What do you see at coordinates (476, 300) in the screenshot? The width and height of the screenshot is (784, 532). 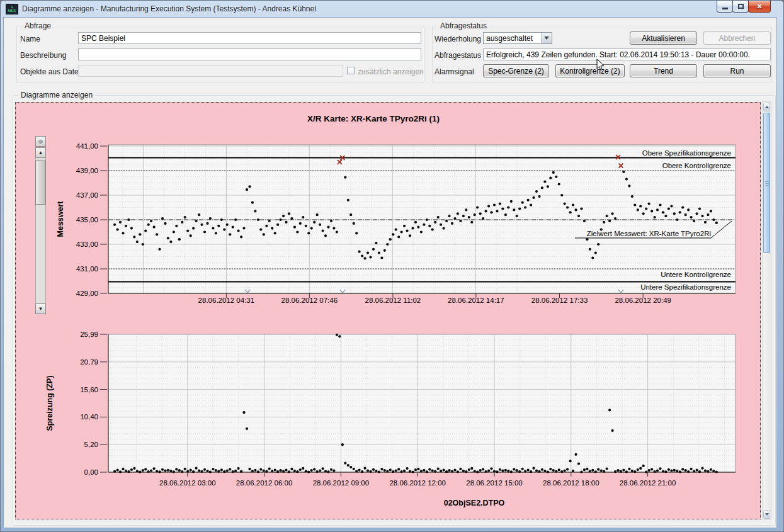 I see `svg-text: 28.06.2012 14:17` at bounding box center [476, 300].